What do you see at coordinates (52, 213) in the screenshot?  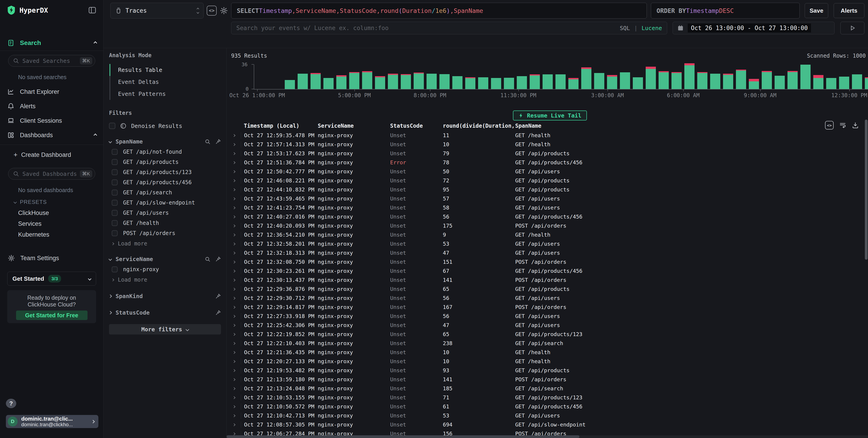 I see `preset-item-clickhouse: ClickHouse` at bounding box center [52, 213].